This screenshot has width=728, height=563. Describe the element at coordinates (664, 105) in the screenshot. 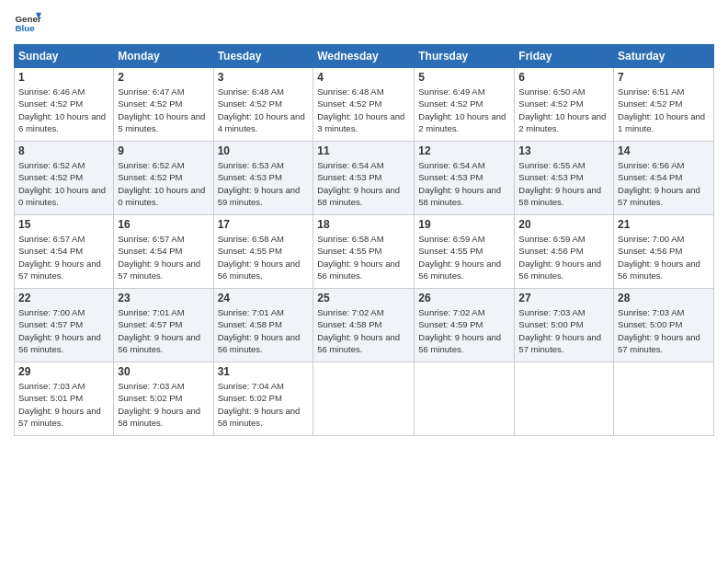

I see `calendar-cell: 7Sunrise: 6:51 AMSunset: 4:52 PMDaylight…` at that location.